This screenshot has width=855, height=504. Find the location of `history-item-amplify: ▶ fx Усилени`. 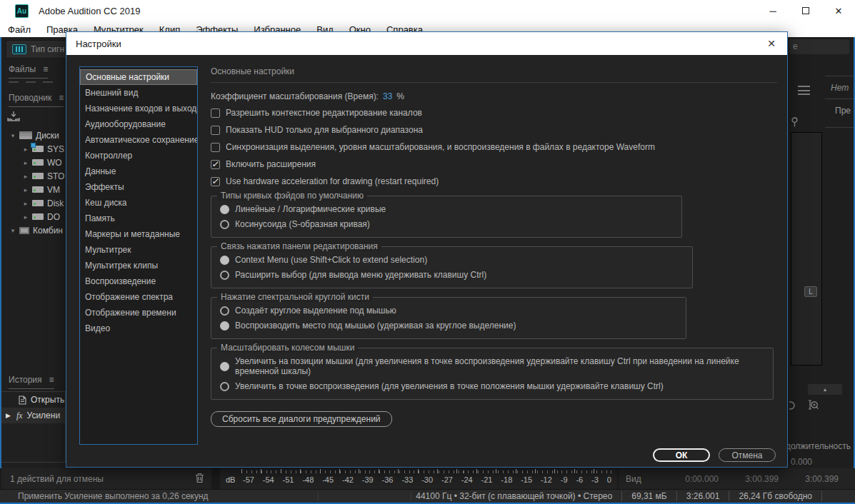

history-item-amplify: ▶ fx Усилени is located at coordinates (33, 415).